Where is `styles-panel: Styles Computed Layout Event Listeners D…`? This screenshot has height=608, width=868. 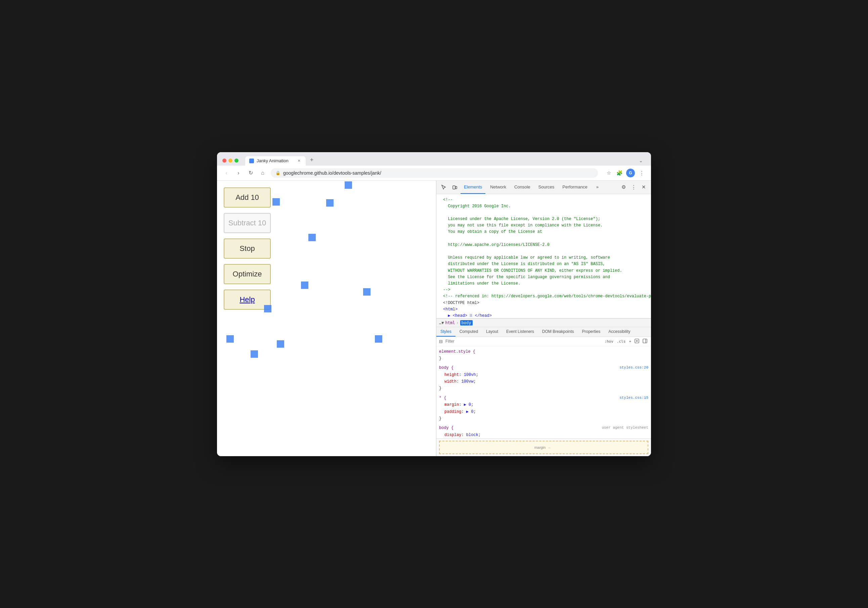
styles-panel: Styles Computed Layout Event Listeners D… is located at coordinates (544, 392).